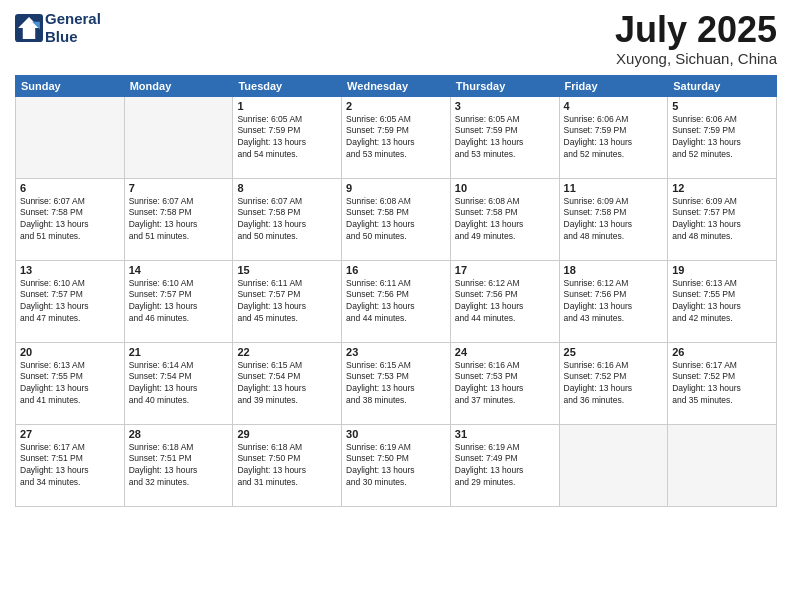 Image resolution: width=792 pixels, height=612 pixels. What do you see at coordinates (722, 106) in the screenshot?
I see `day-number: 5` at bounding box center [722, 106].